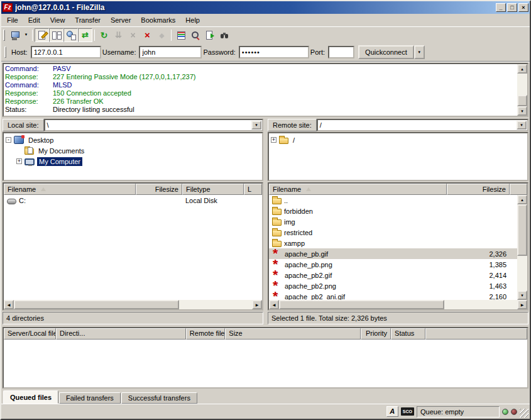 Image resolution: width=531 pixels, height=420 pixels. What do you see at coordinates (162, 35) in the screenshot?
I see `reconnect-button` at bounding box center [162, 35].